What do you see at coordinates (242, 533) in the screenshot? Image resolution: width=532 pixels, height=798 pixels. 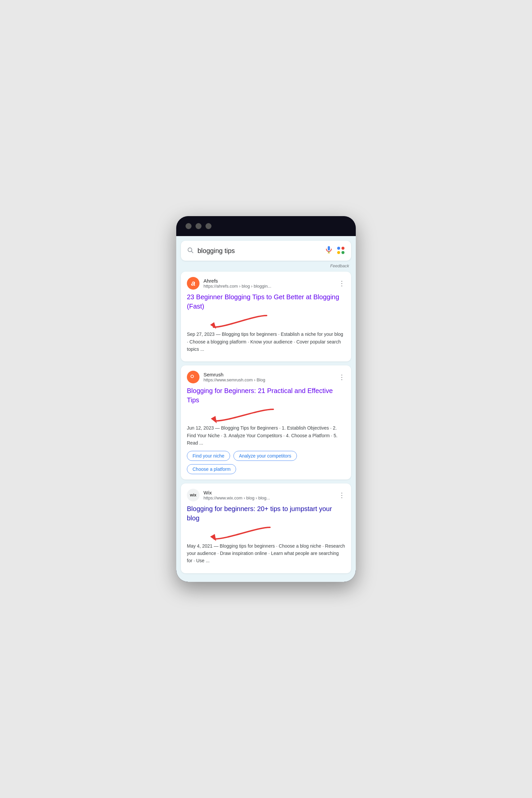 I see `red-arrow-wix` at bounding box center [242, 533].